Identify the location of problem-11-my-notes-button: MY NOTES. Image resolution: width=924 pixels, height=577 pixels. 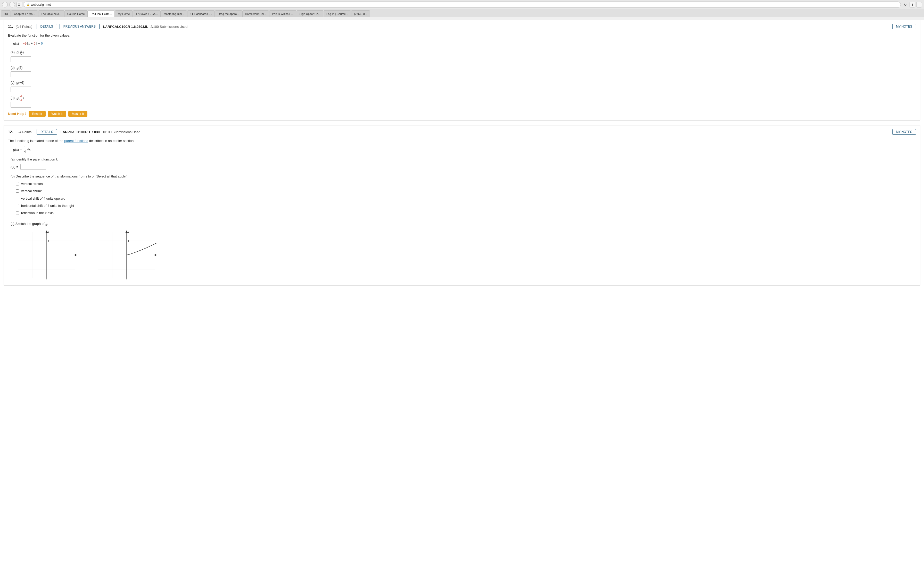
(904, 27).